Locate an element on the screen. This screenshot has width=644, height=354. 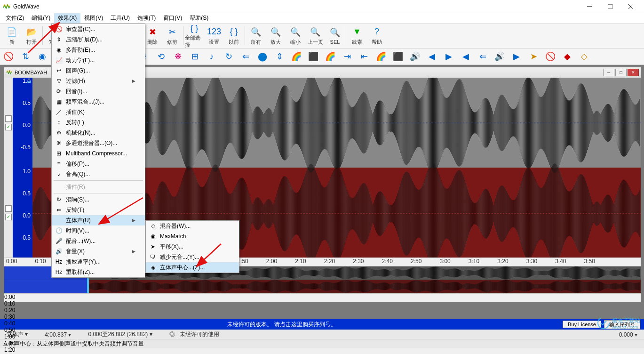
menu-item-icon: 📈 is located at coordinates (59, 60).